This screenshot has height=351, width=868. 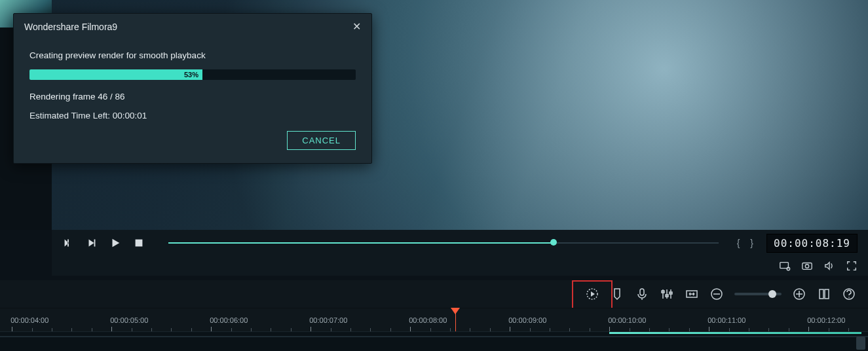 What do you see at coordinates (592, 294) in the screenshot?
I see `render-preview-button` at bounding box center [592, 294].